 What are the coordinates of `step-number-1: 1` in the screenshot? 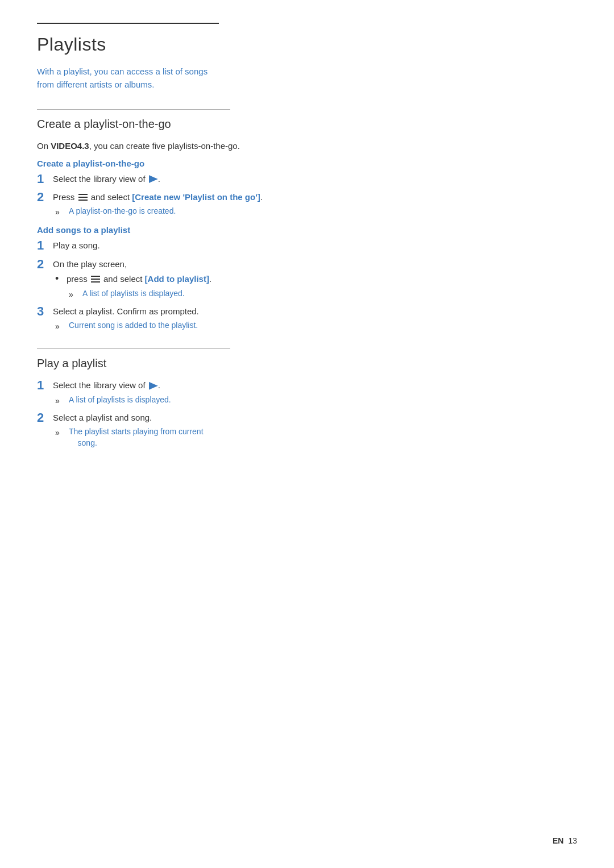 It's located at (45, 179).